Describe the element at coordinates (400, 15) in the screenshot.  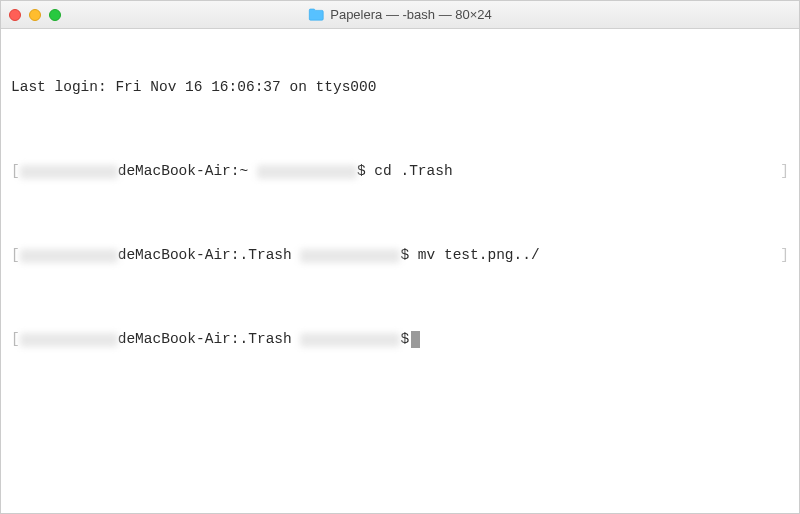
I see `window-title-bar: Papelera — -bash — 80×24` at that location.